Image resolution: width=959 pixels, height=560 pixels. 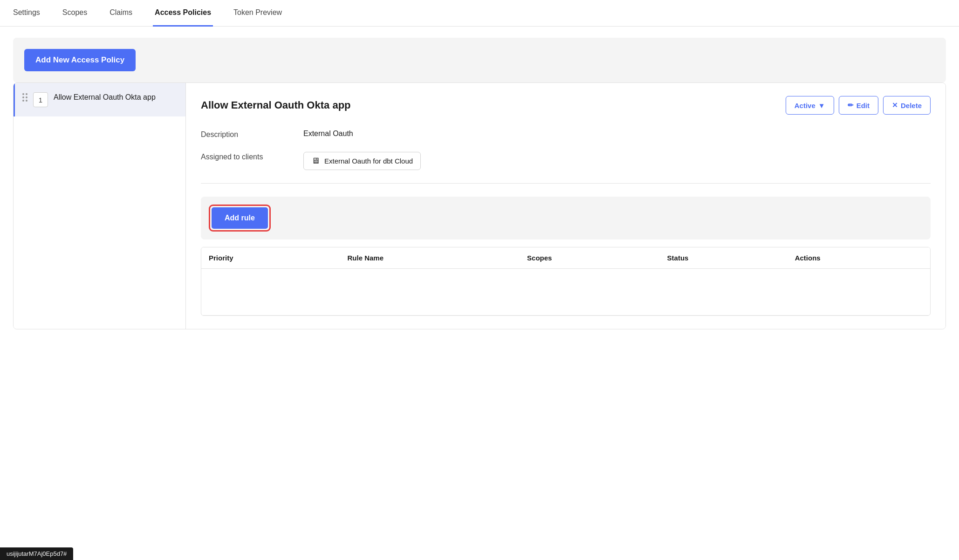 I want to click on table-empty-row, so click(x=566, y=292).